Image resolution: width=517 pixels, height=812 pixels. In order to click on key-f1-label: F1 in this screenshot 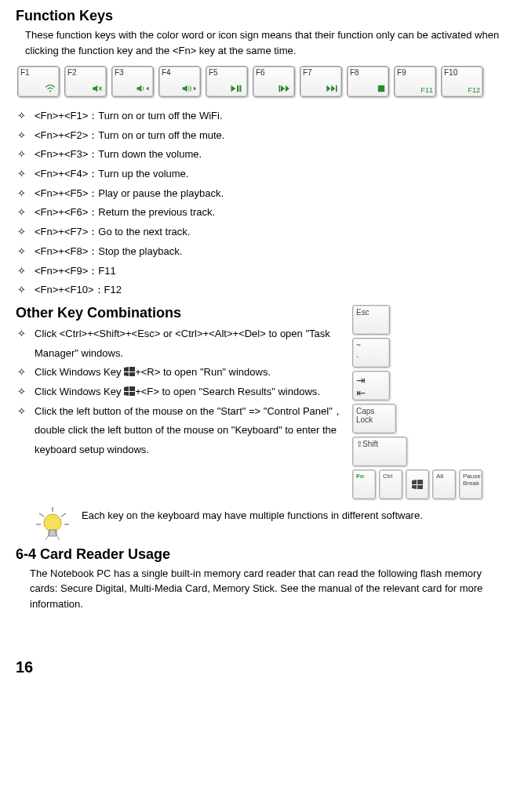, I will do `click(25, 72)`.